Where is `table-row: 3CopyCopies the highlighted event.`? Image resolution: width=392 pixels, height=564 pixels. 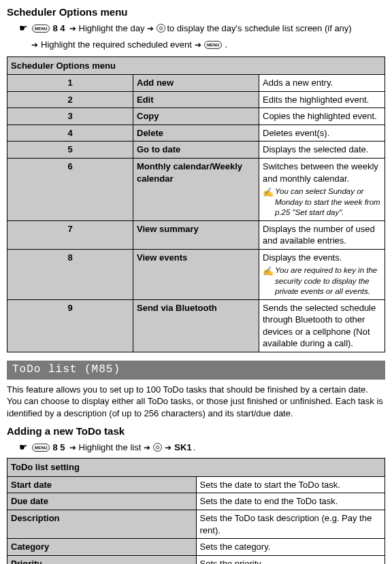 table-row: 3CopyCopies the highlighted event. is located at coordinates (196, 117).